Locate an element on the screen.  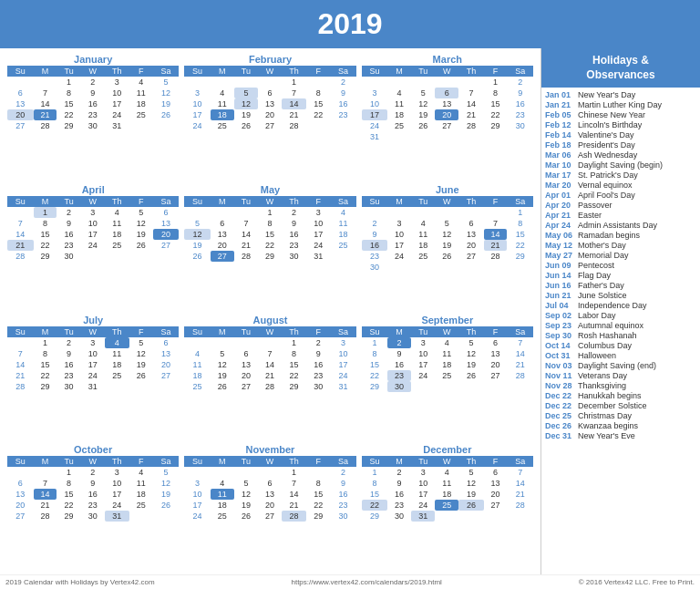
calendar-day: 8 is located at coordinates (376, 483).